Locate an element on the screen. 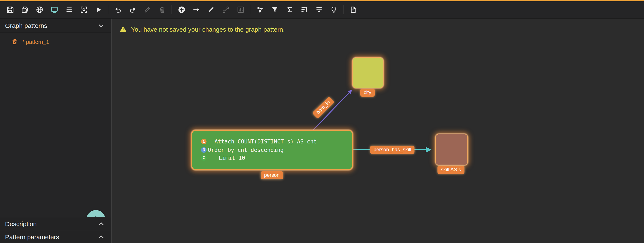 The image size is (644, 243). undo-button is located at coordinates (118, 10).